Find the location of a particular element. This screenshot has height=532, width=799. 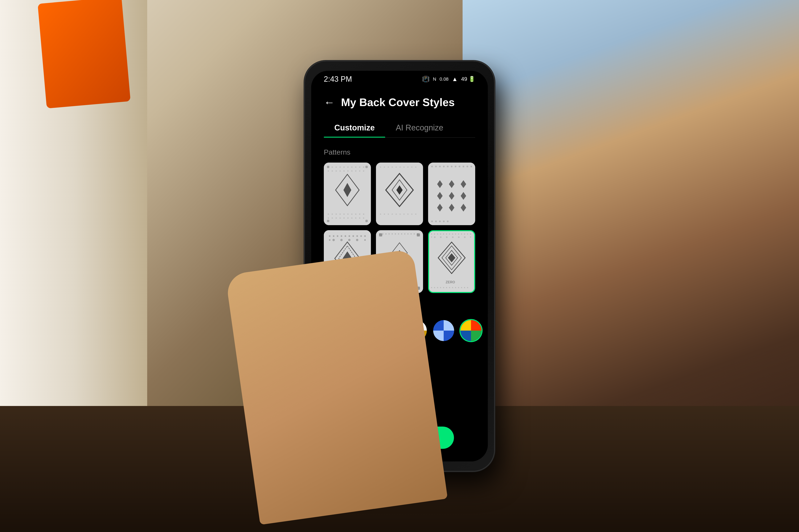

tab-ai-recognize: AI Recognize is located at coordinates (419, 128).